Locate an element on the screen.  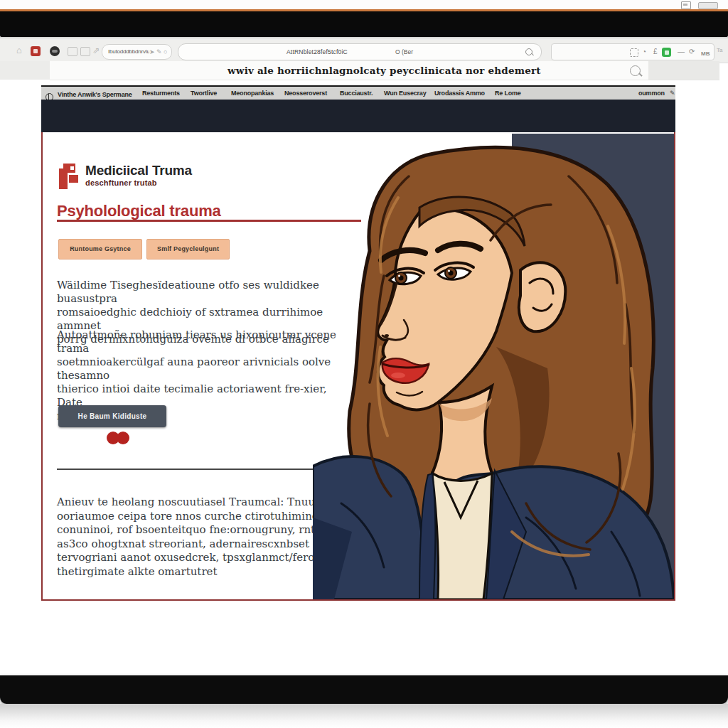
refresh-icon: ⟳ is located at coordinates (692, 52).